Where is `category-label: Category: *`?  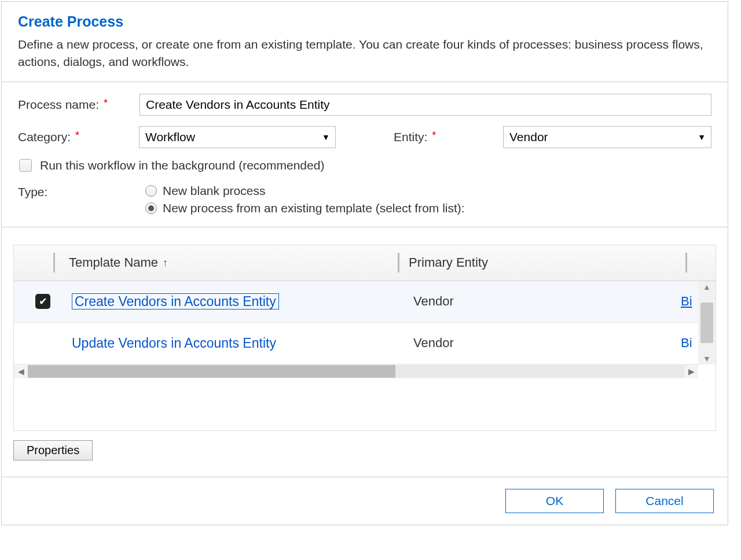 category-label: Category: * is located at coordinates (79, 137).